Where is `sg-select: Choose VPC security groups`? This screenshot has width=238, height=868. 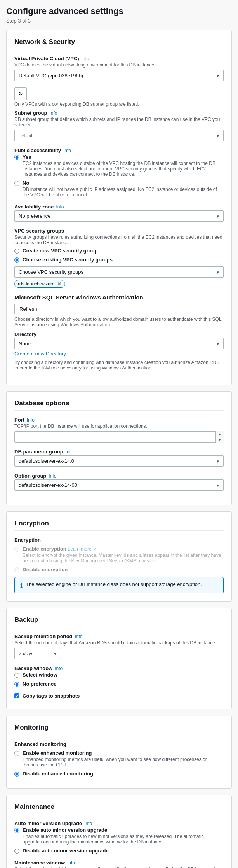
sg-select: Choose VPC security groups is located at coordinates (119, 272).